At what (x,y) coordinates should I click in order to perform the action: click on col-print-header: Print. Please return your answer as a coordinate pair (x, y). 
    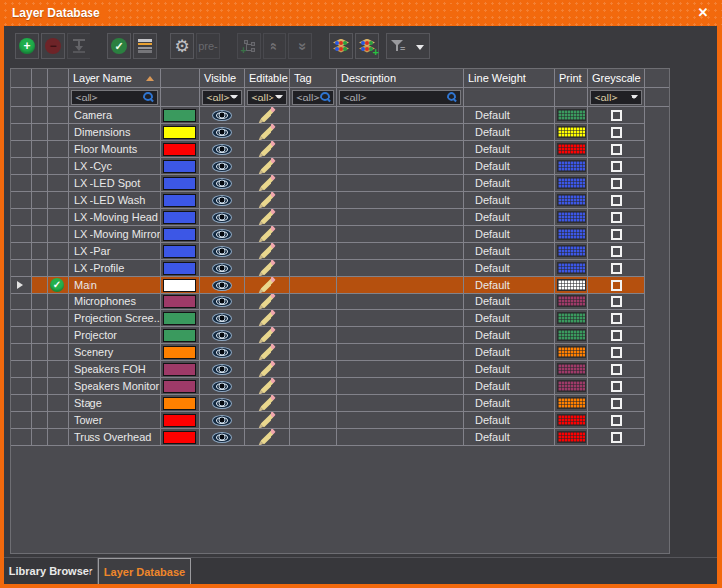
    Looking at the image, I should click on (571, 78).